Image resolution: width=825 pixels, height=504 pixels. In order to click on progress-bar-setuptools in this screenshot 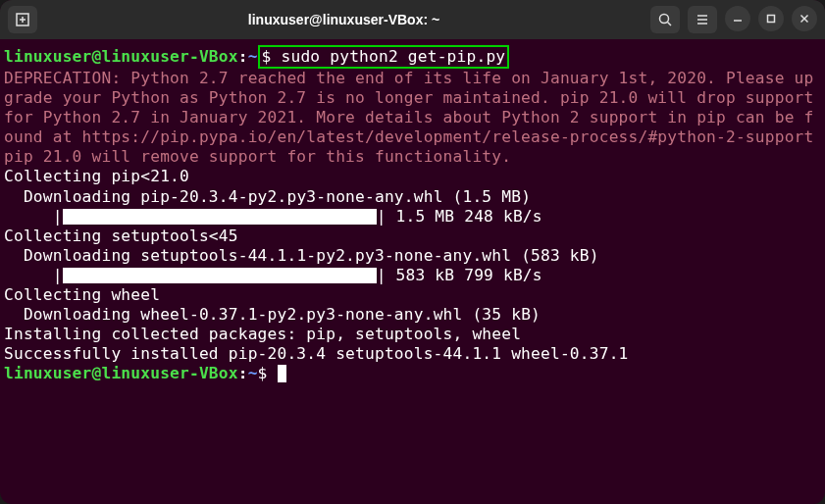, I will do `click(220, 276)`.